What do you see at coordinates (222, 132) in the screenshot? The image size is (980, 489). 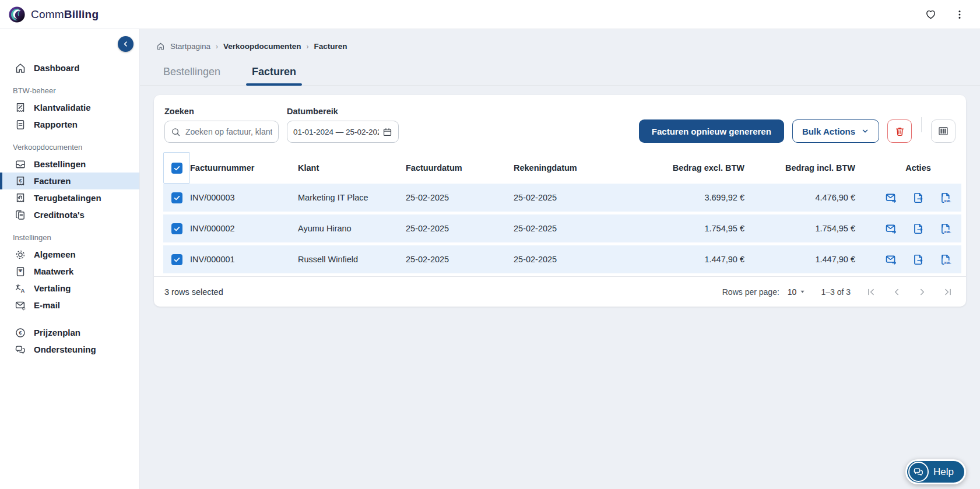 I see `search-input-box` at bounding box center [222, 132].